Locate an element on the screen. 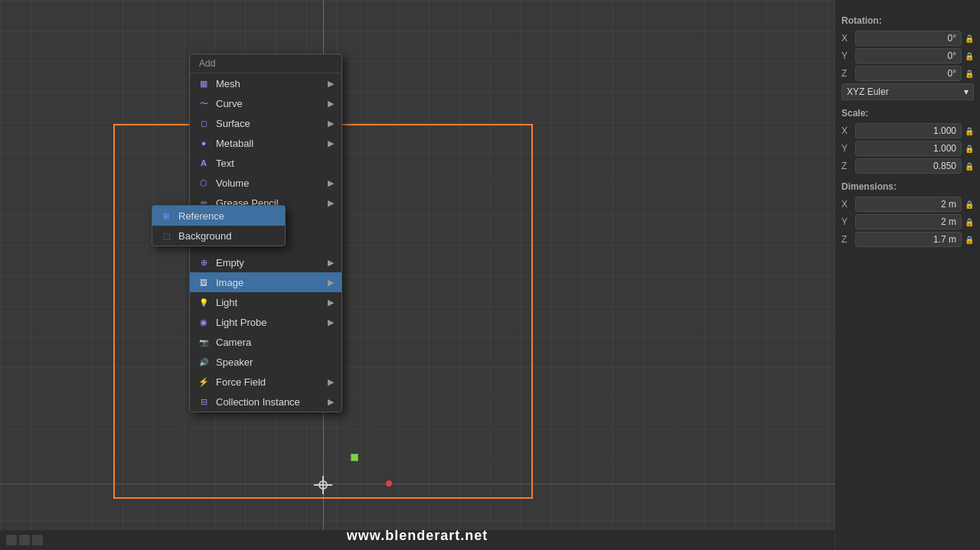  right-panel: Rotation: X 0° 🔒 Y 0° 🔒 Z 0° 🔒 XYZ Euler… is located at coordinates (907, 275).